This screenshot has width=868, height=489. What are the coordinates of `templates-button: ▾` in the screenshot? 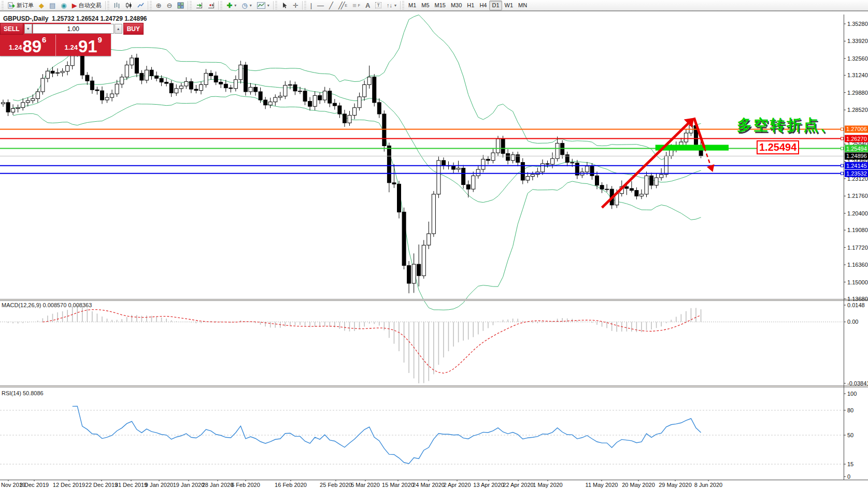 It's located at (263, 5).